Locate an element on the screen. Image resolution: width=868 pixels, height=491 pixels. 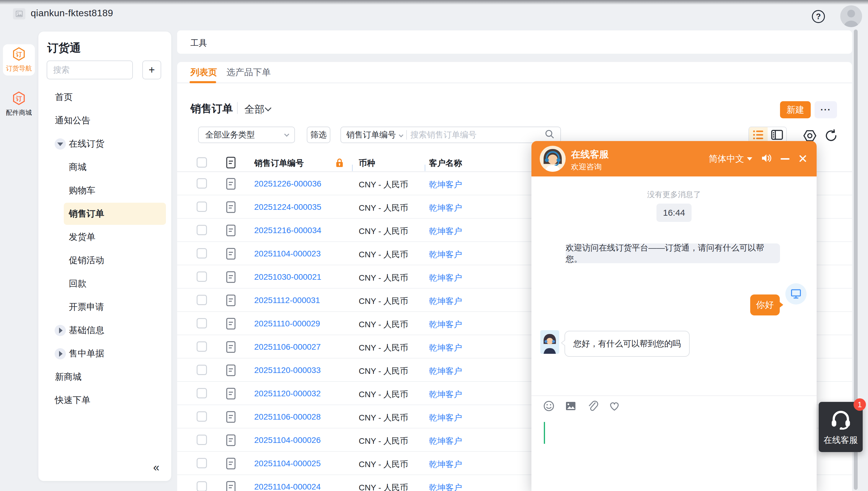
column-header-customer: 客户名称 is located at coordinates (446, 163).